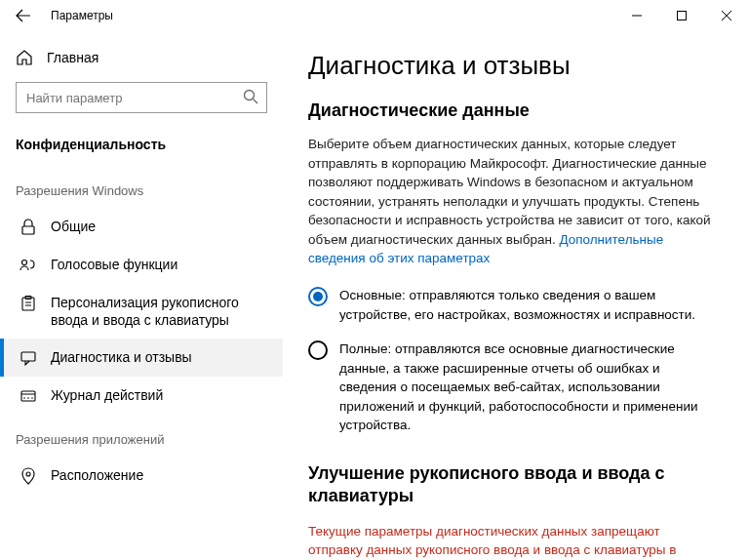  Describe the element at coordinates (513, 66) in the screenshot. I see `page-title: Диагностика и отзывы` at that location.